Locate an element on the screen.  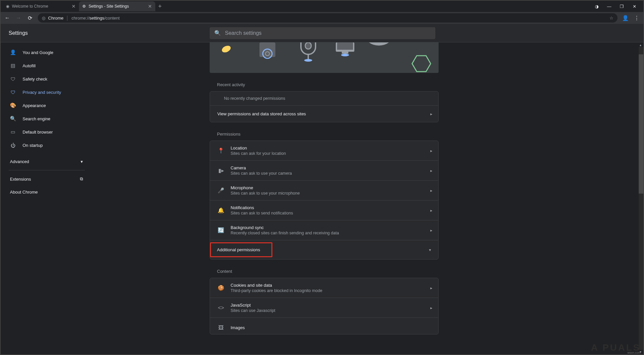
person-icon: 👤 is located at coordinates (13, 52).